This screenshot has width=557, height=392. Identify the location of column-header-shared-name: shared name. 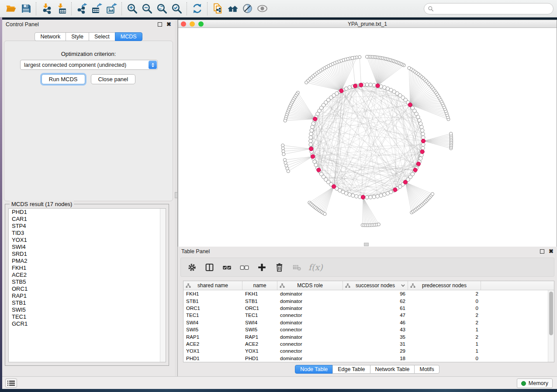
(213, 285).